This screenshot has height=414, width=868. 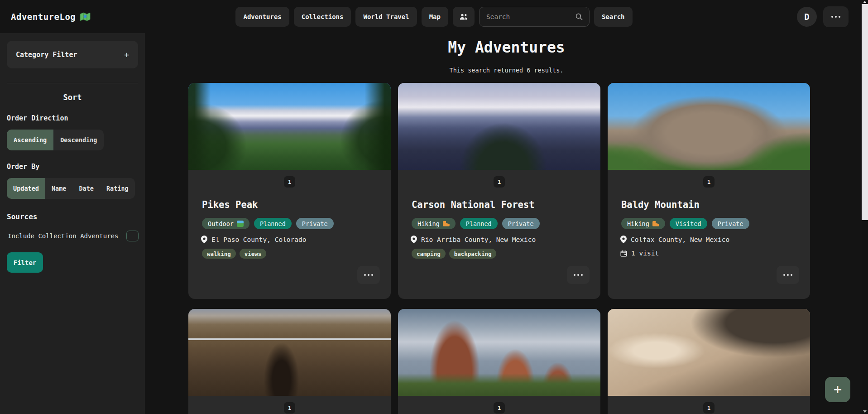 What do you see at coordinates (296, 205) in the screenshot?
I see `adventure-title: Pikes Peak` at bounding box center [296, 205].